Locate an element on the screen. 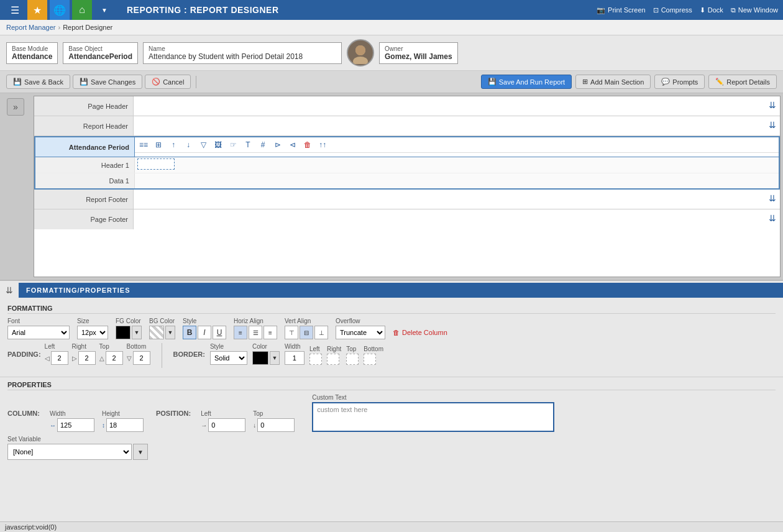 The width and height of the screenshot is (783, 532). chevron-down-icon: ▼ is located at coordinates (104, 10).